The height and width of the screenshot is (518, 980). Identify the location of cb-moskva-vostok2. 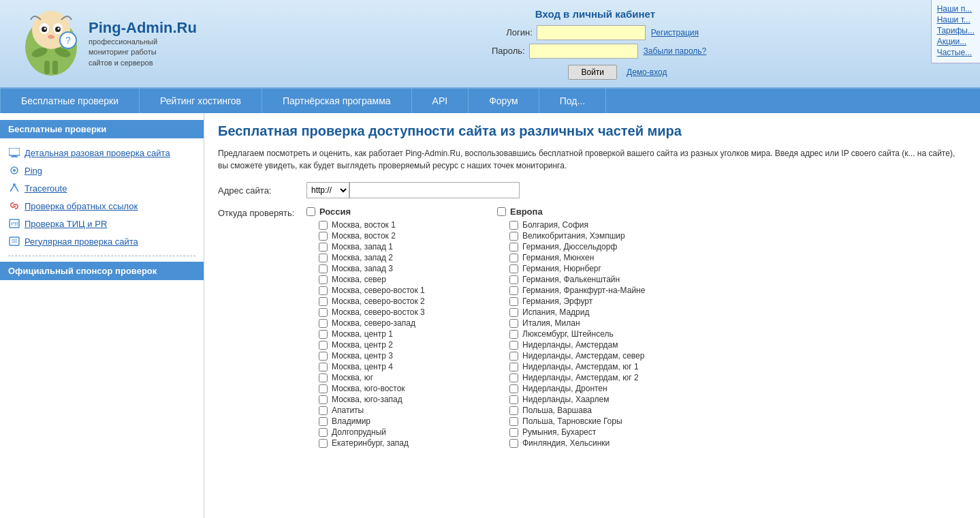
(323, 236).